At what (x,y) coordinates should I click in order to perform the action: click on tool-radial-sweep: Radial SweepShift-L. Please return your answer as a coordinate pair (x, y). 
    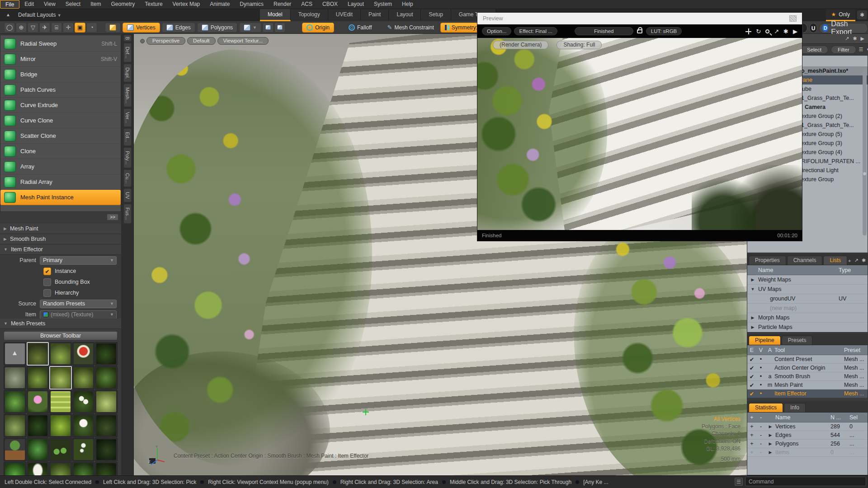
    Looking at the image, I should click on (61, 44).